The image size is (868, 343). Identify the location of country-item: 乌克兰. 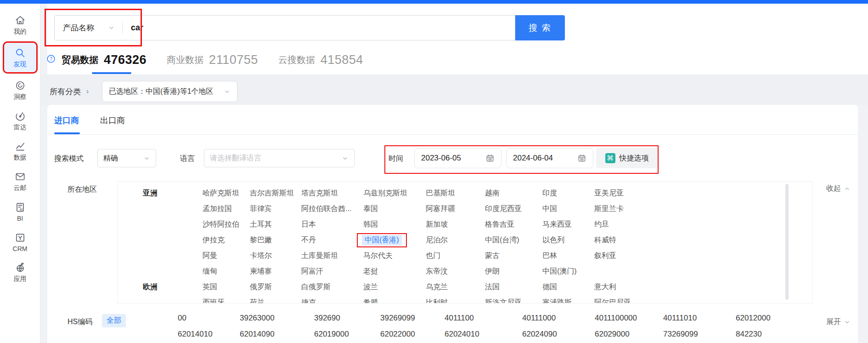
(456, 287).